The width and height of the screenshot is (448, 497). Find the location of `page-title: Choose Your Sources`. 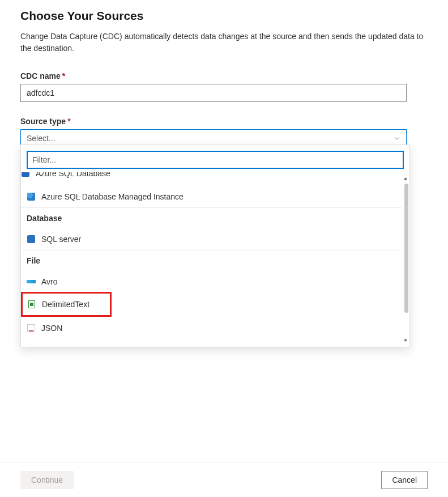

page-title: Choose Your Sources is located at coordinates (224, 16).